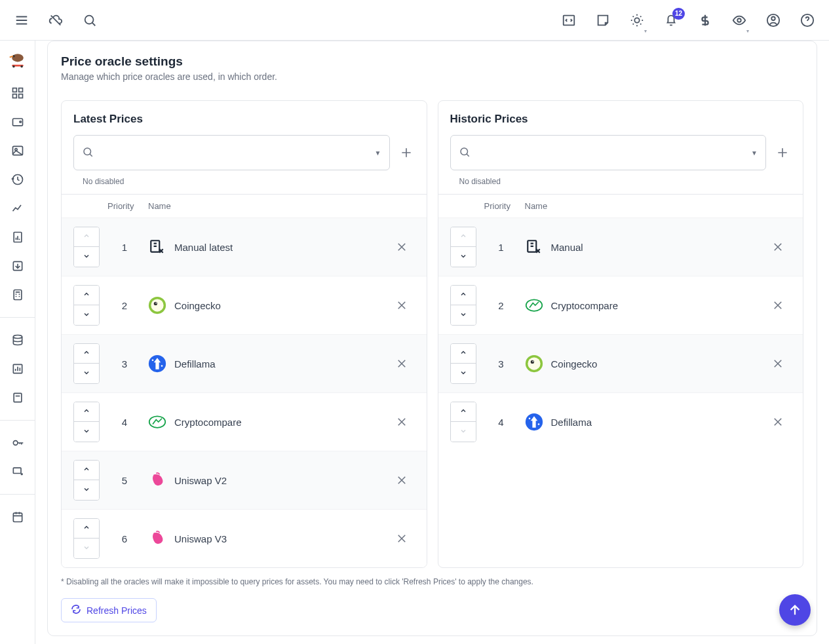  What do you see at coordinates (621, 422) in the screenshot?
I see `oracle-row: 4Defillama` at bounding box center [621, 422].